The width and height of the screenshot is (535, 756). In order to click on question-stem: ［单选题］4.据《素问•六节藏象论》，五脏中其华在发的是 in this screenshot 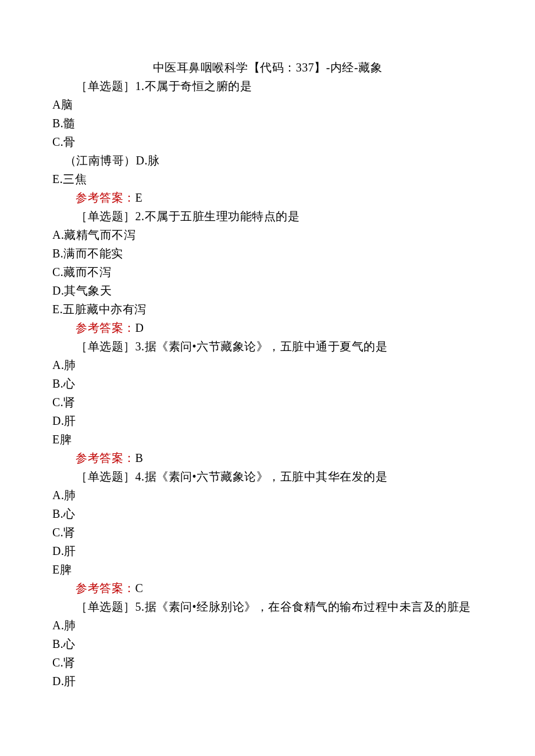, I will do `click(268, 476)`.